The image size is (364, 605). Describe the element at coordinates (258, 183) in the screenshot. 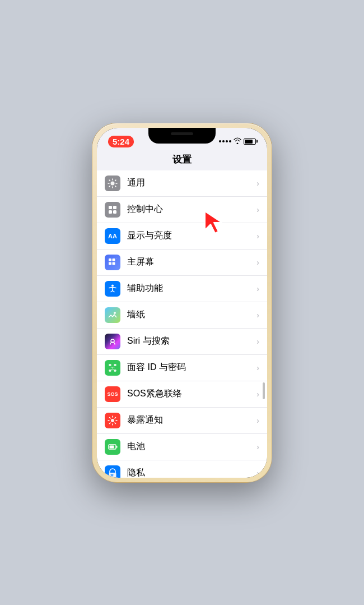

I see `general-chevron: ›` at that location.